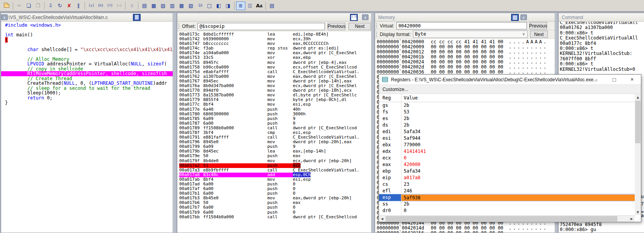  I want to click on go-icon: ⇩, so click(51, 6).